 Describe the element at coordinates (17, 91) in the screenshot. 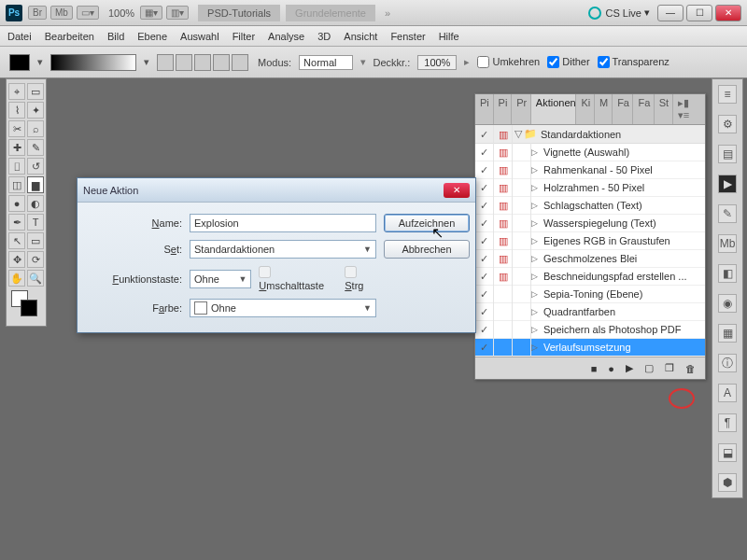

I see `move-tool: ⌖` at that location.